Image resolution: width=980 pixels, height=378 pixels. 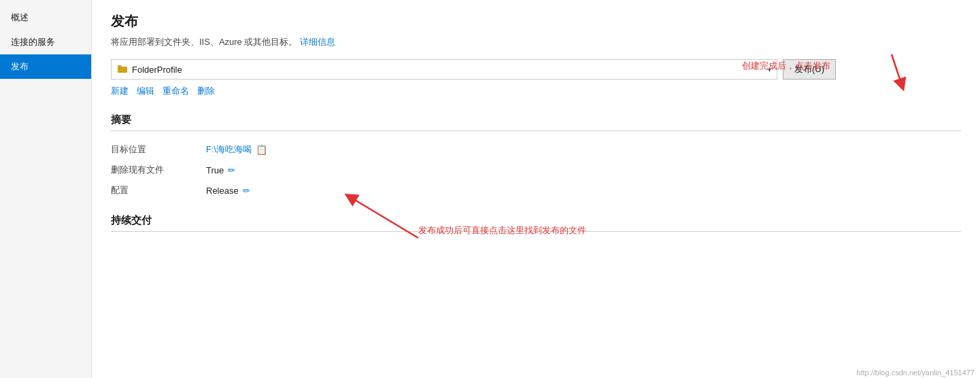 I want to click on profile-name: FolderProfile, so click(x=450, y=69).